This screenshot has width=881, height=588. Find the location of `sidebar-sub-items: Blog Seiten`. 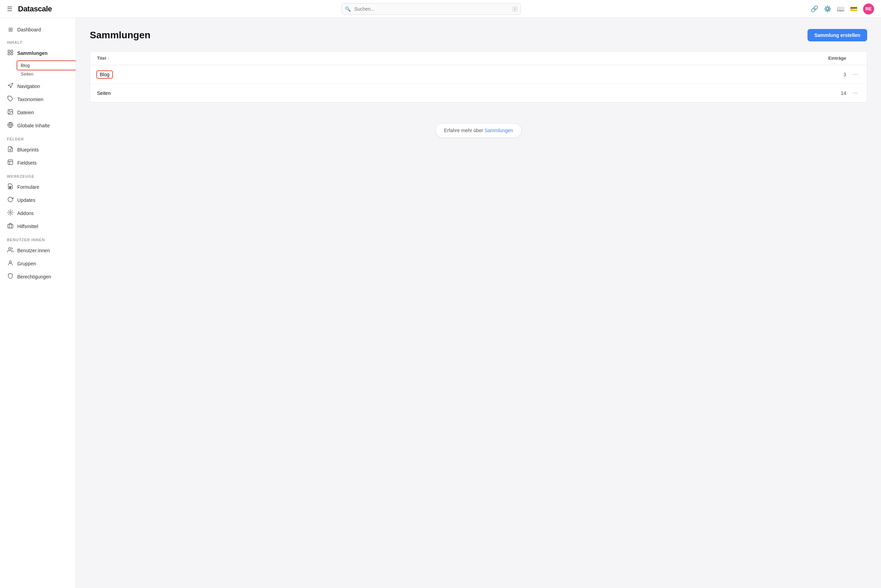

sidebar-sub-items: Blog Seiten is located at coordinates (38, 70).